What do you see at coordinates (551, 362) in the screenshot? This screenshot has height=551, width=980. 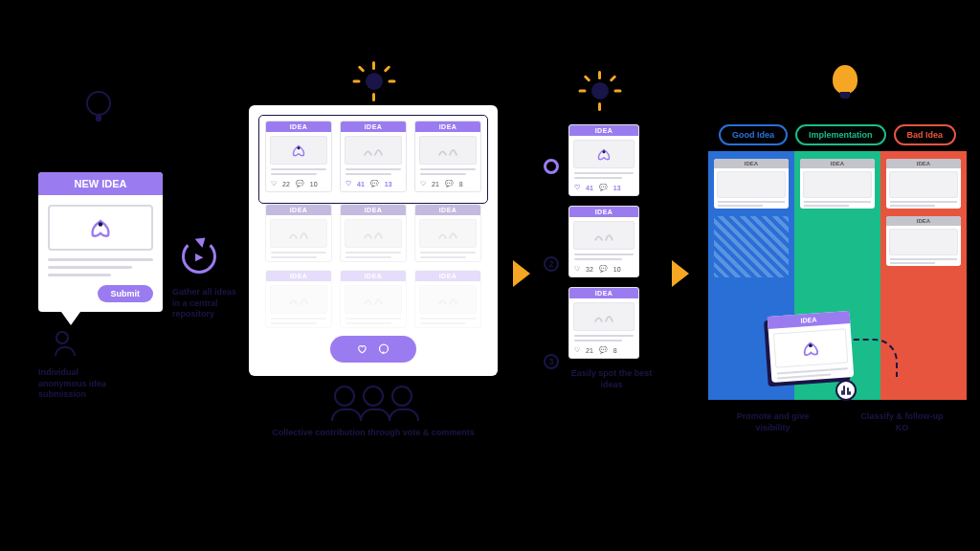 I see `rank-badge-3: 3` at bounding box center [551, 362].